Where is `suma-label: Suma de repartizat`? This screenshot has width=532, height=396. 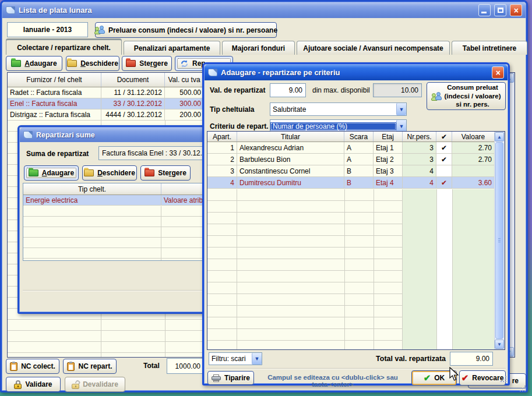 suma-label: Suma de repartizat is located at coordinates (57, 154).